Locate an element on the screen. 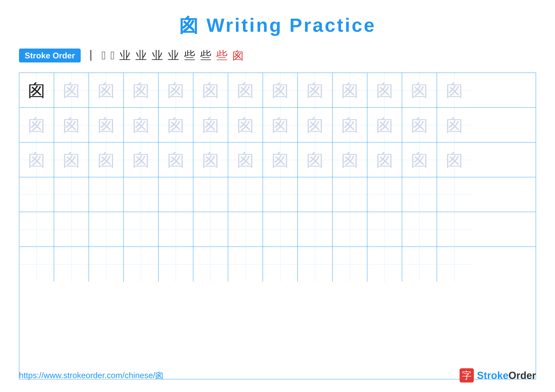 The image size is (555, 392). grid-cell-2-12: 囪 is located at coordinates (454, 160).